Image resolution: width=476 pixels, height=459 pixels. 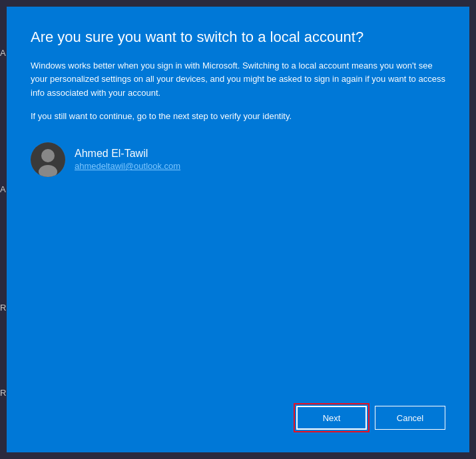 What do you see at coordinates (238, 80) in the screenshot?
I see `dialog-body-paragraph1: Windows works better when you sign in wi…` at bounding box center [238, 80].